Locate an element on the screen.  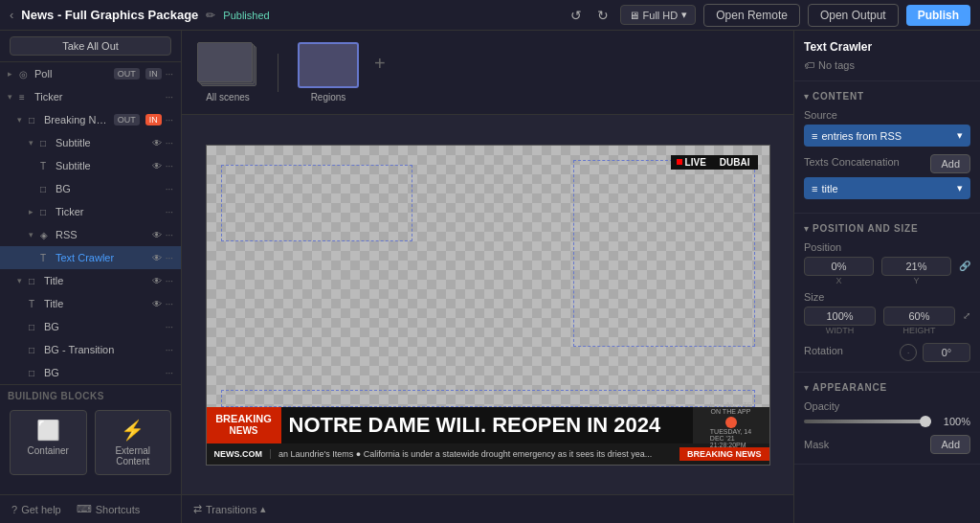
subtitle-more: ··· is located at coordinates (169, 144).